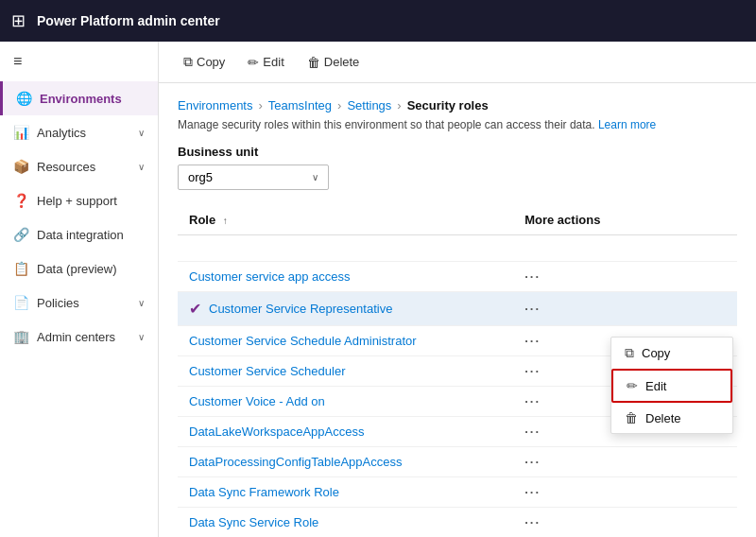  Describe the element at coordinates (204, 62) in the screenshot. I see `copy-button: ⧉ Copy` at that location.